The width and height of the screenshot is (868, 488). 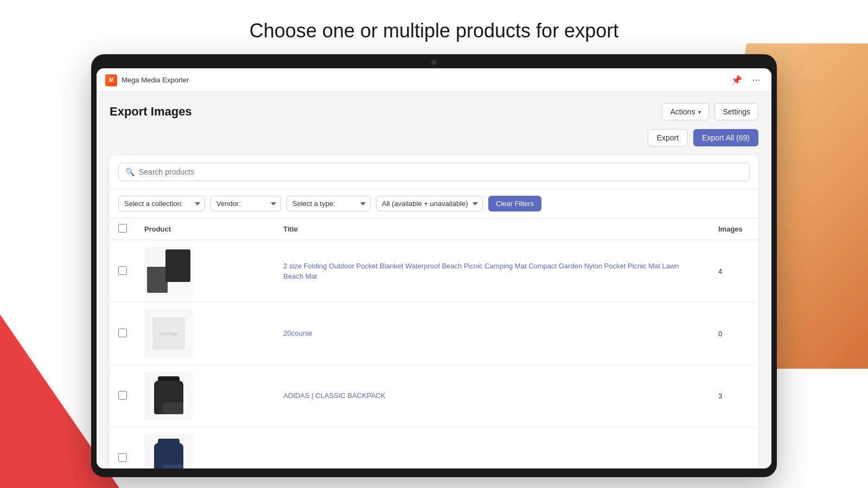 What do you see at coordinates (734, 396) in the screenshot?
I see `images-count-cell-3: 3` at bounding box center [734, 396].